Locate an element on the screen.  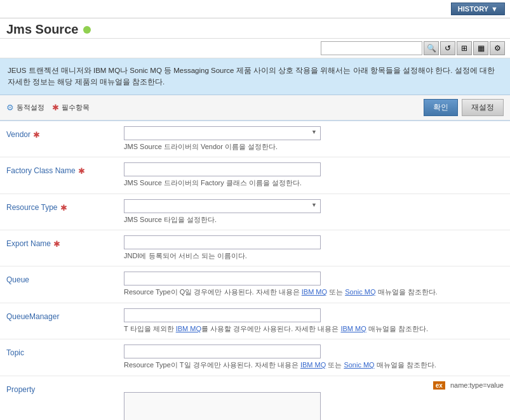
required-label: ✱ 필수항목 is located at coordinates (71, 108).